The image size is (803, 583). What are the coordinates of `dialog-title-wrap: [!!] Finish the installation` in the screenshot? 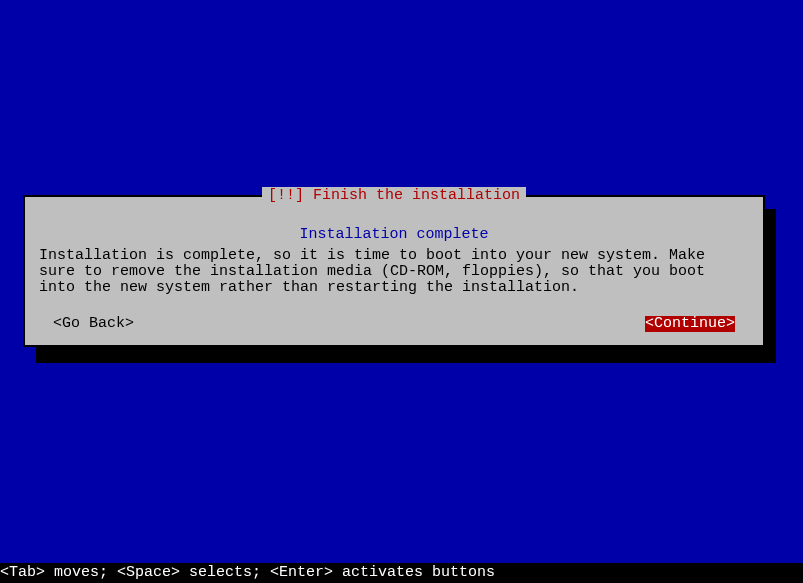 It's located at (394, 196).